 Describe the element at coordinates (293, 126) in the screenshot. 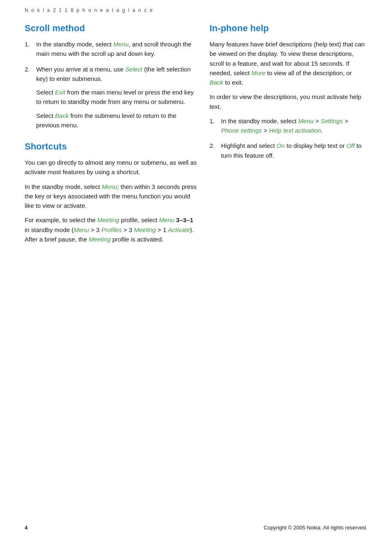

I see `list-content: In the standby mode, select Menu > Setti…` at that location.